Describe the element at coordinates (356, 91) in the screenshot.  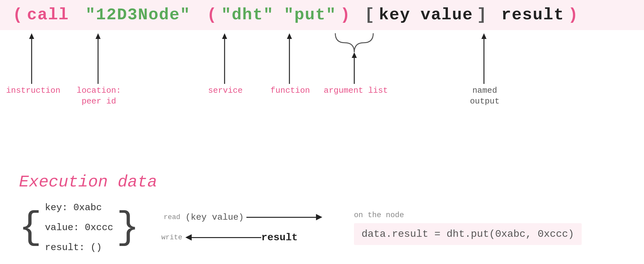
I see `argument-list-label: argument list` at that location.